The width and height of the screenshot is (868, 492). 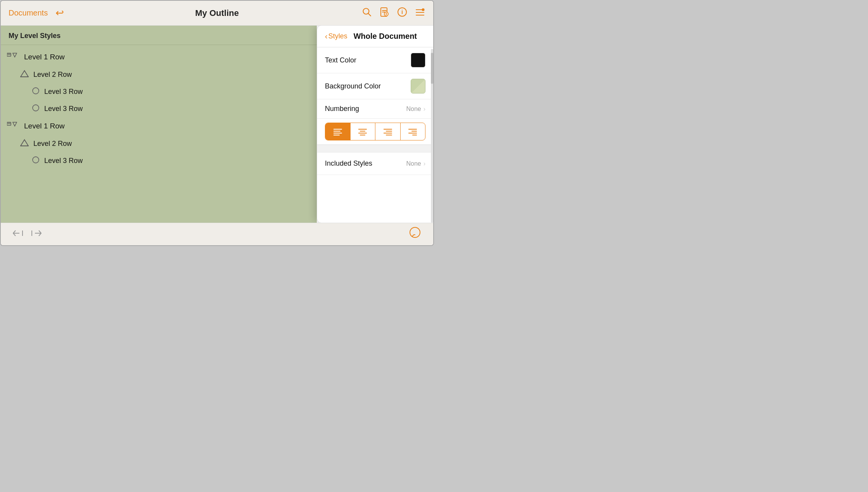 What do you see at coordinates (375, 132) in the screenshot?
I see `alignment-row` at bounding box center [375, 132].